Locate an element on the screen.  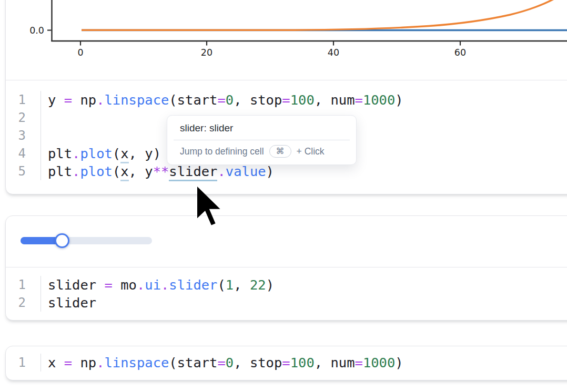
cell-x: 1x = np.linspace(start=0, stop=100, num=… is located at coordinates (286, 363).